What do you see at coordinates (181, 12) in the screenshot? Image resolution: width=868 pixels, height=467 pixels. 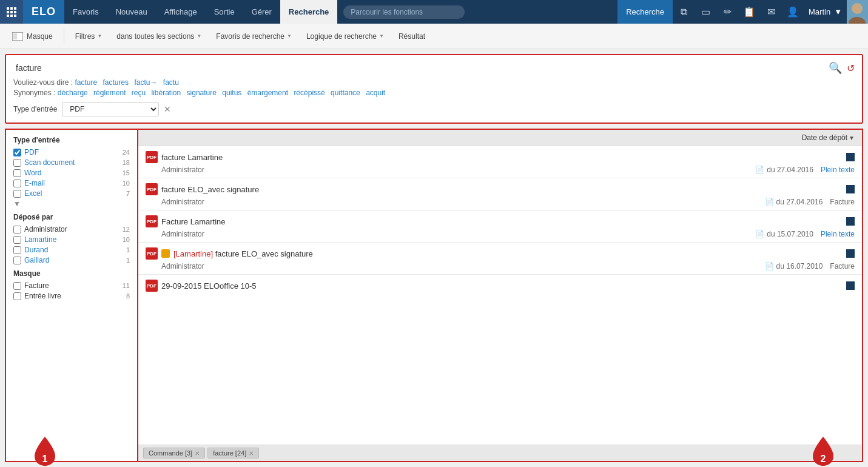 I see `nav-item-affichage: Affichage` at bounding box center [181, 12].